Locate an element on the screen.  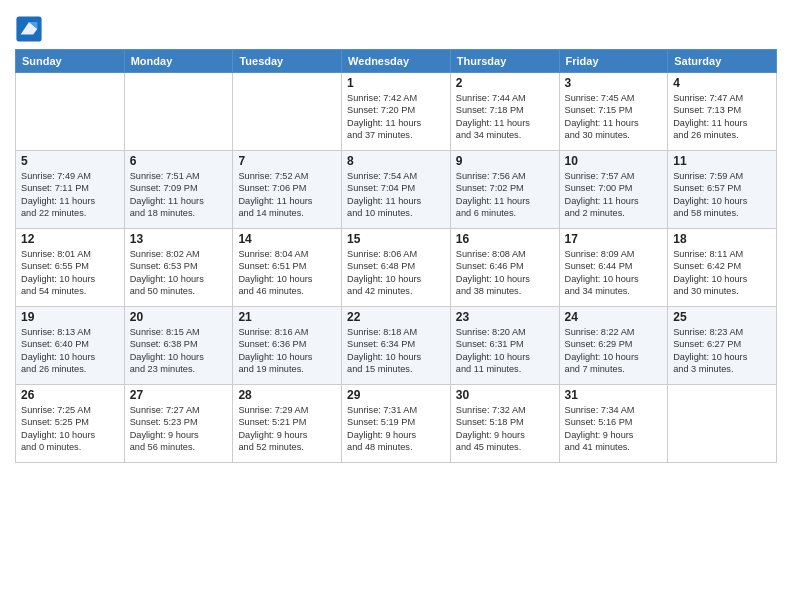
day-info: Sunrise: 7:27 AM Sunset: 5:23 PM Dayligh… is located at coordinates (179, 429).